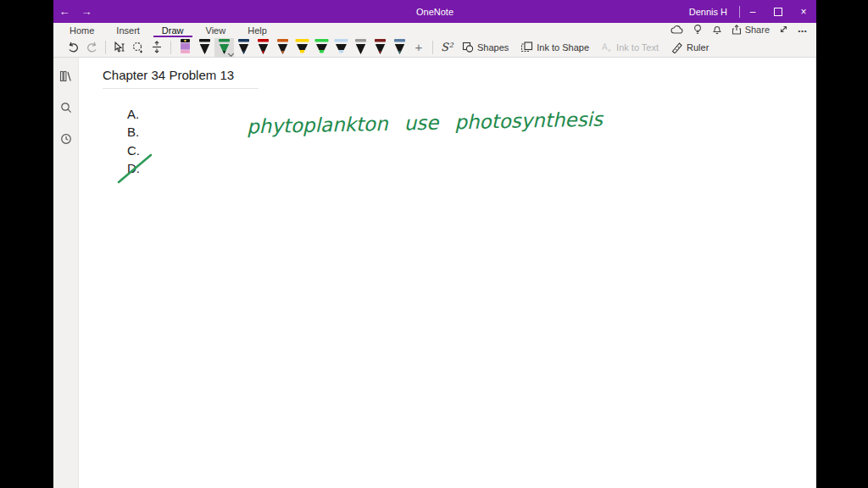 This screenshot has width=868, height=488. I want to click on notifications-bell-icon, so click(717, 29).